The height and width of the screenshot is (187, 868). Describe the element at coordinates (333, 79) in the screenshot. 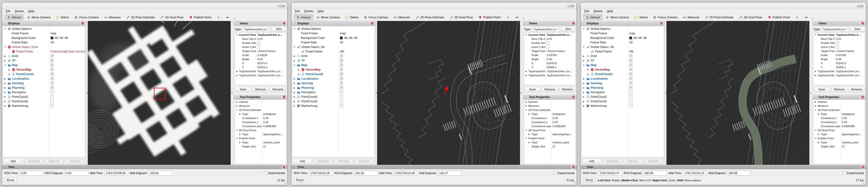

I see `display-row: ▶Localization✓` at that location.